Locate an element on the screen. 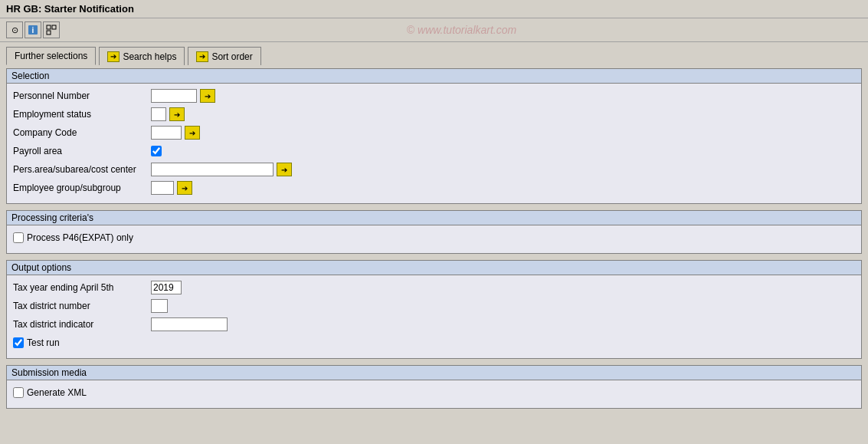 The image size is (868, 444). label-employee-group: Employee group/subgroup is located at coordinates (82, 188).